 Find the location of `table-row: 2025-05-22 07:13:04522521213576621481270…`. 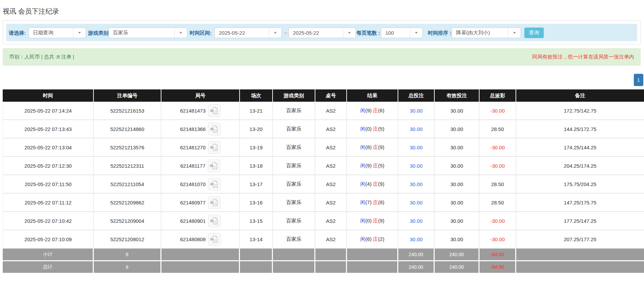

table-row: 2025-05-22 07:13:04522521213576621481270… is located at coordinates (324, 148).